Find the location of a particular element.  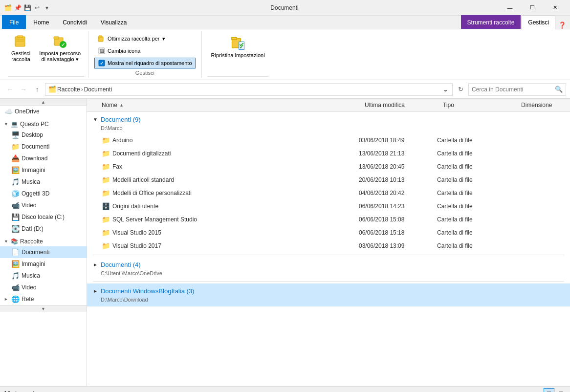

sidebar-item-onedrive: ☁️ OneDrive is located at coordinates (43, 111).